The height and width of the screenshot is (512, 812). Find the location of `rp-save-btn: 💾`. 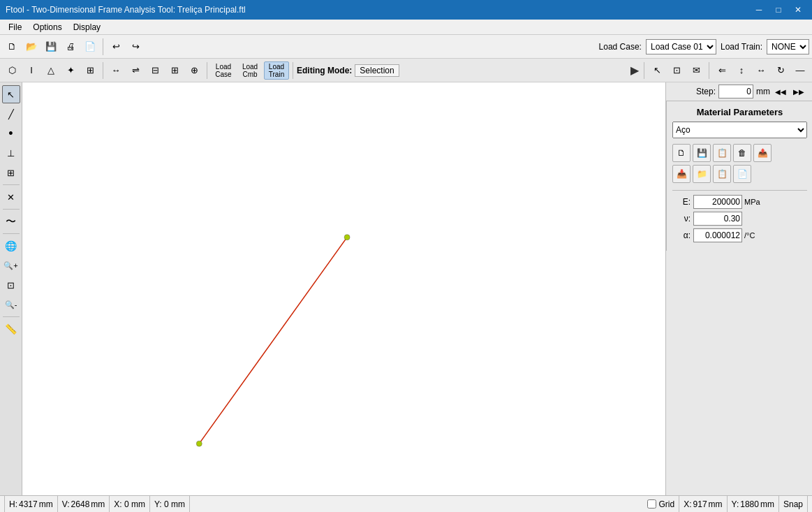

rp-save-btn: 💾 is located at coordinates (702, 153).